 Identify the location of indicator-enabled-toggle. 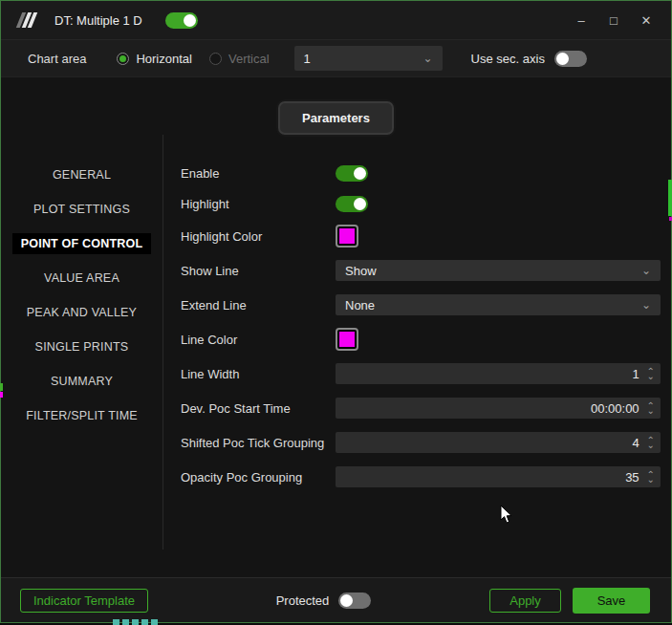
(182, 21).